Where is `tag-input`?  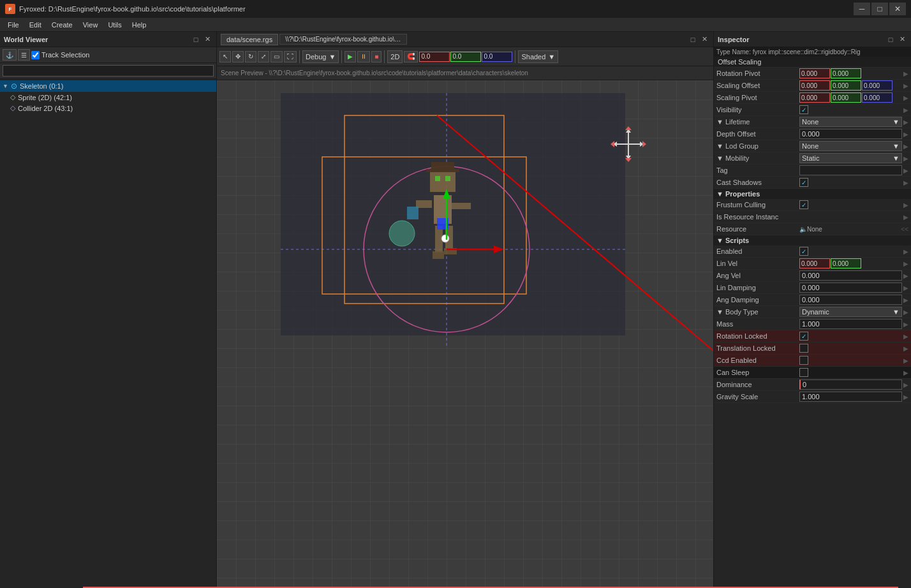
tag-input is located at coordinates (851, 170).